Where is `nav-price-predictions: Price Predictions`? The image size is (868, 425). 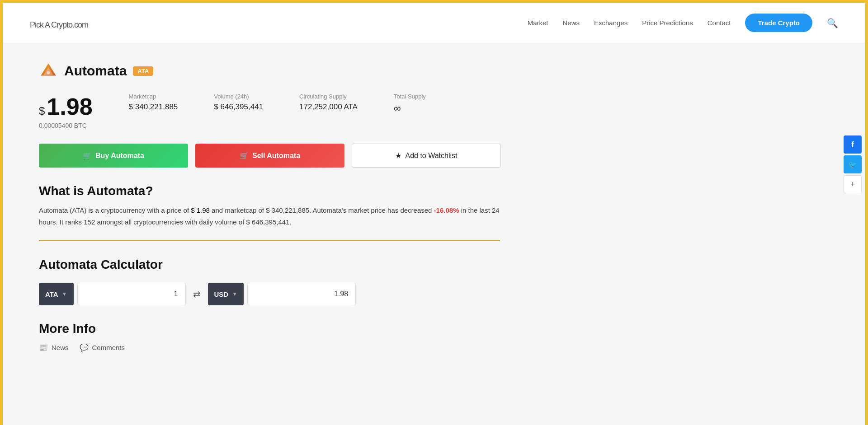 nav-price-predictions: Price Predictions is located at coordinates (667, 23).